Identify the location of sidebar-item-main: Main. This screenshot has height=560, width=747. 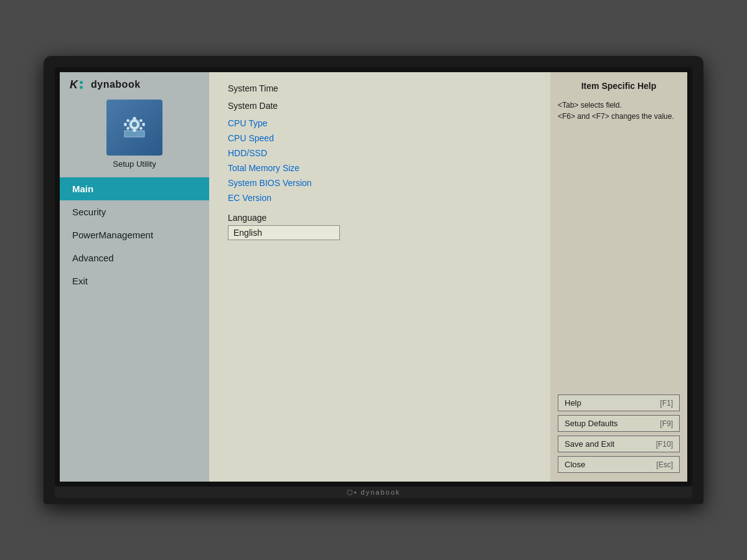
(134, 189).